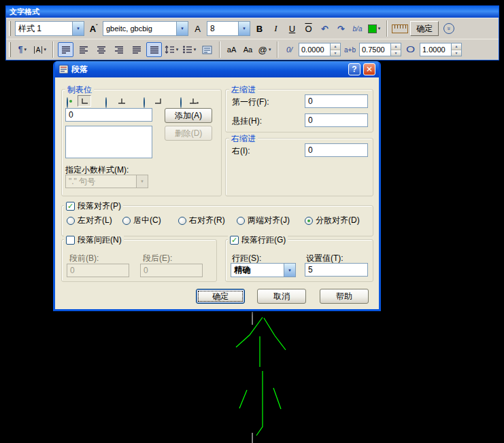 The image size is (504, 443). What do you see at coordinates (248, 50) in the screenshot?
I see `lowercase-button: Aa` at bounding box center [248, 50].